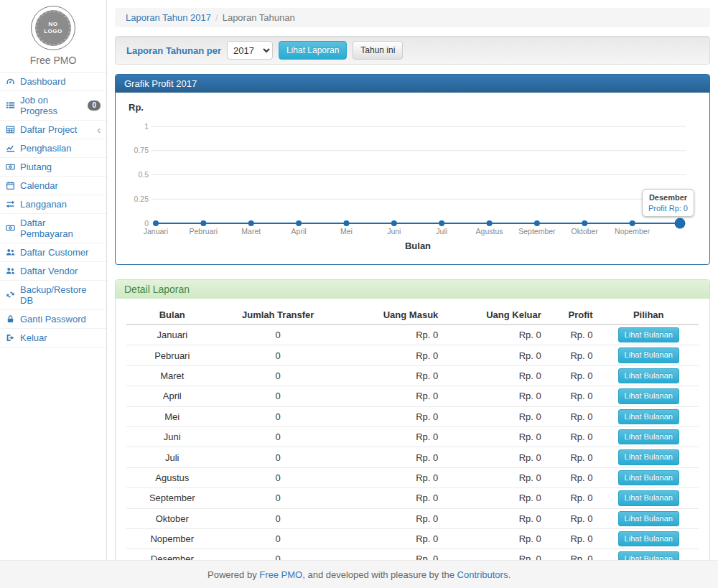 This screenshot has width=718, height=588. I want to click on sidebar-item-job-on-progress: Job on Progress0, so click(53, 106).